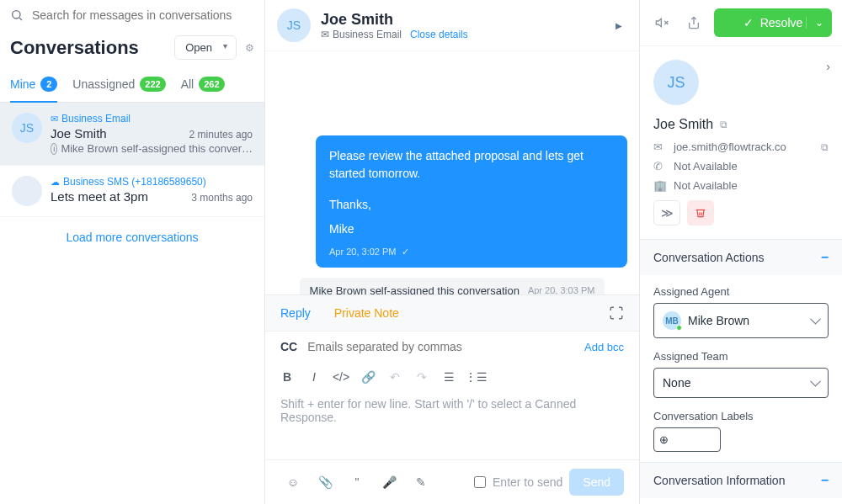  Describe the element at coordinates (706, 167) in the screenshot. I see `profile-phone: Not Available` at that location.